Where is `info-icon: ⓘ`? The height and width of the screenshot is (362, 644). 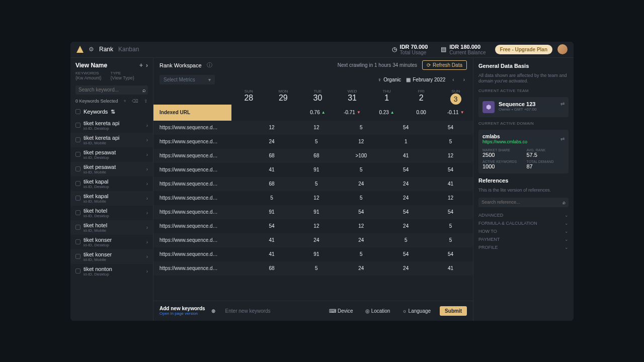 info-icon: ⓘ is located at coordinates (209, 65).